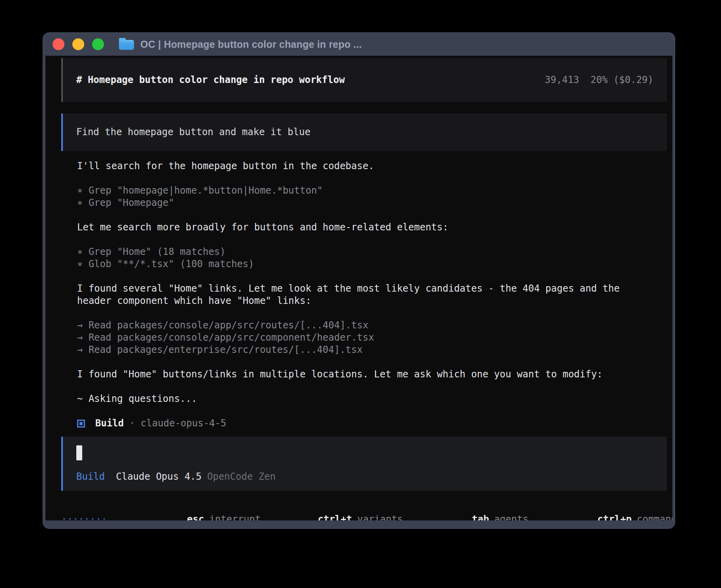  I want to click on prompt-input: Build Claude Opus 4.5 OpenCode Zen, so click(364, 464).